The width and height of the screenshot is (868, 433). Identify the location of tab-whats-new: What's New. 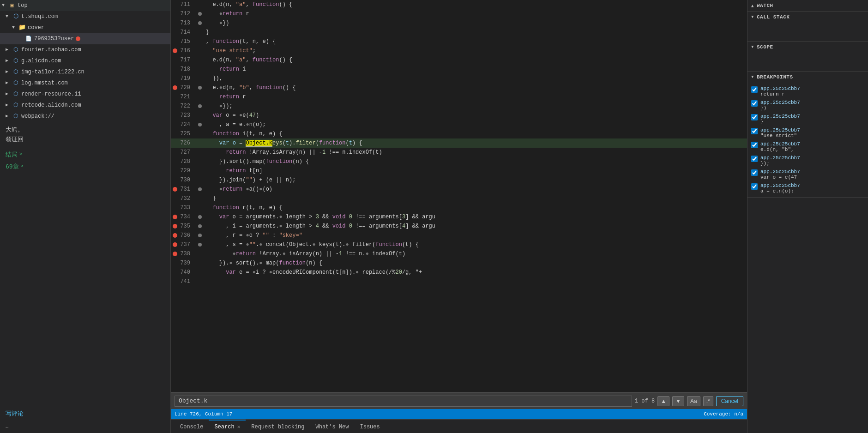
(332, 427).